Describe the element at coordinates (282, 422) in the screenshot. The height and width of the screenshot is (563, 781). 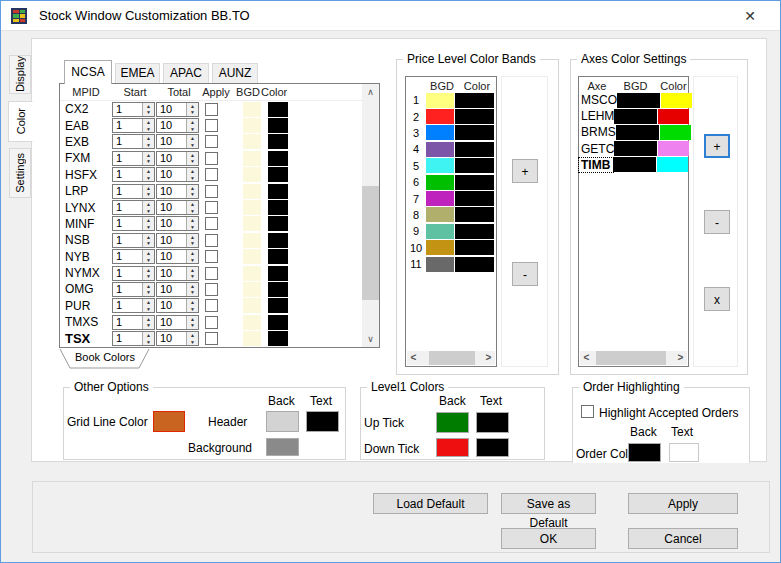
I see `header-back-swatch` at that location.